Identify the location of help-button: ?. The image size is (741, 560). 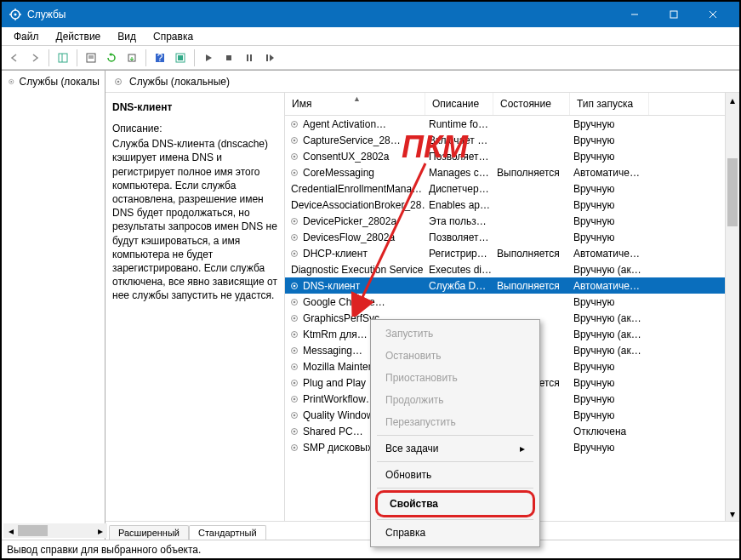
(160, 58).